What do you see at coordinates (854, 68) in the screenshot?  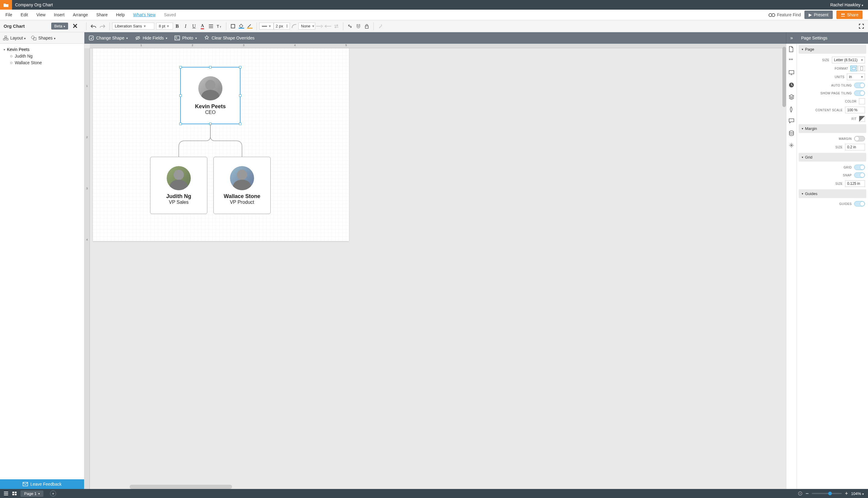 I see `format-landscape` at bounding box center [854, 68].